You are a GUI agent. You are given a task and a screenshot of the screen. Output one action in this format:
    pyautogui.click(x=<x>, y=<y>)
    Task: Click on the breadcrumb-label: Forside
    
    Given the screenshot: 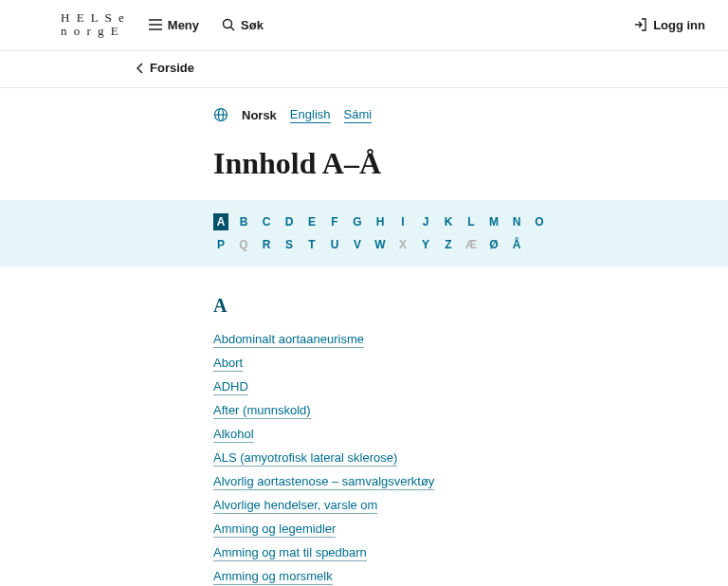 What is the action you would take?
    pyautogui.click(x=173, y=68)
    